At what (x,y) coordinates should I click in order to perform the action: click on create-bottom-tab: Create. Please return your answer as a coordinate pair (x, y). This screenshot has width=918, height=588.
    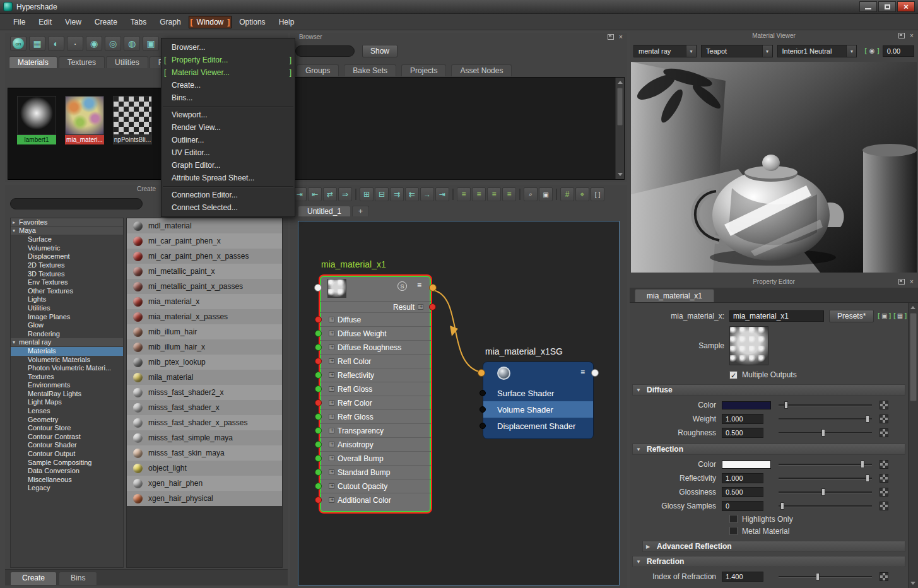
    Looking at the image, I should click on (33, 579).